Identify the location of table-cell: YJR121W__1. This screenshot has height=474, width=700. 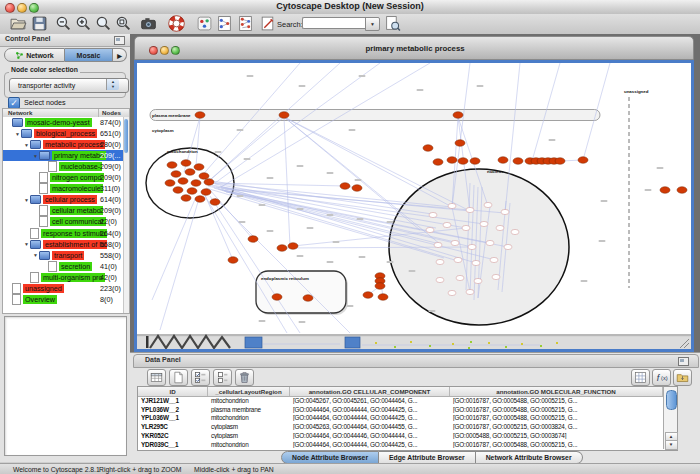
(173, 400).